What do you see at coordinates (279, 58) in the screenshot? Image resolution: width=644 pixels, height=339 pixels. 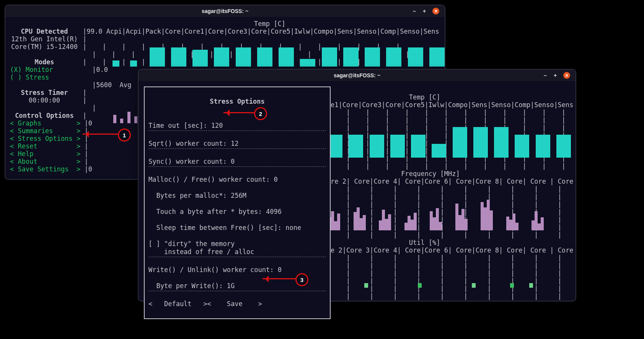 I see `temp-bars-back` at bounding box center [279, 58].